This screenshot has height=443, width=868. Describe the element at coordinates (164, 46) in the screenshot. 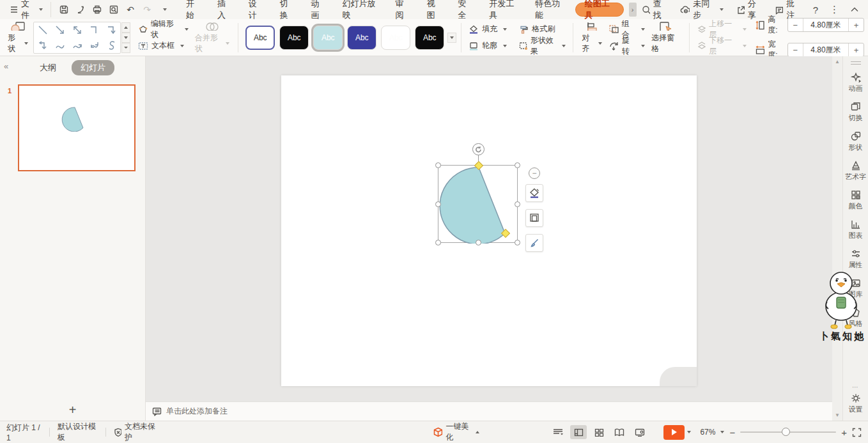

I see `text-box-button: 文本框` at that location.